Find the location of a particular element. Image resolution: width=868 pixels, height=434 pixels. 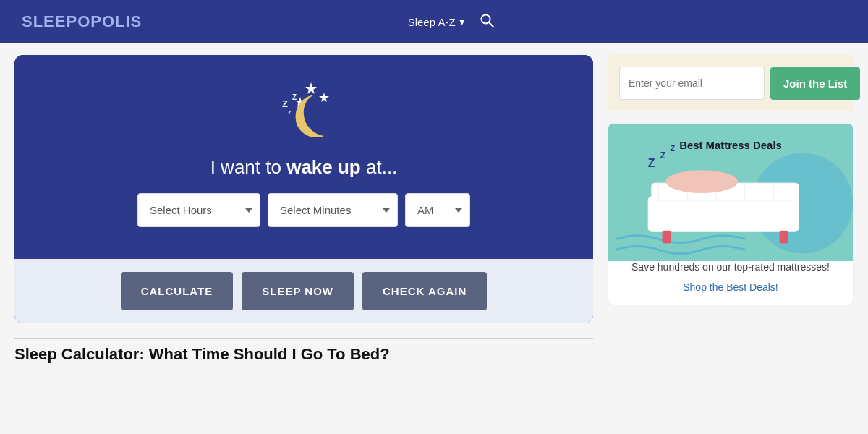

calculator-buttons: CALCULATE SLEEP NOW CHECK AGAIN is located at coordinates (304, 291).